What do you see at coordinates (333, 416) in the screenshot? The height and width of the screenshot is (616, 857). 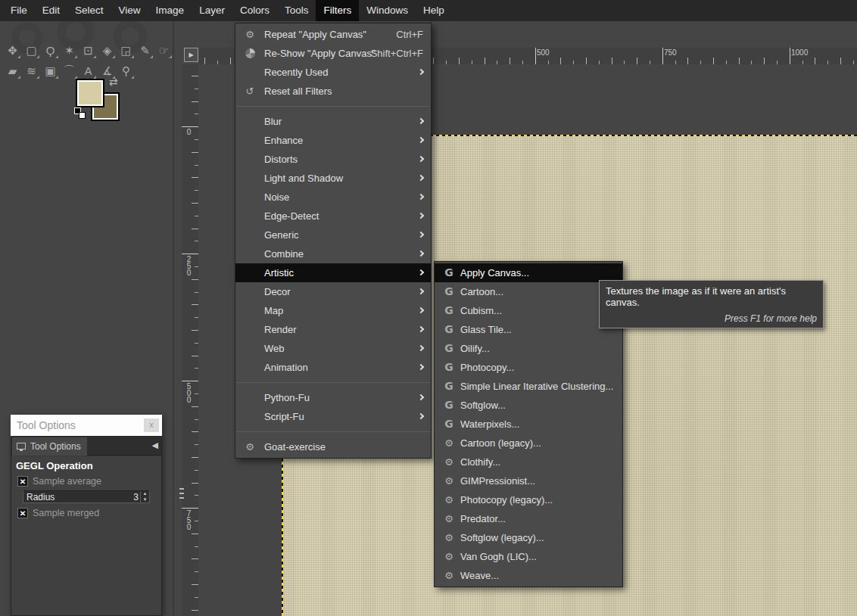 I see `filters-item-script-fu: Script-Fu` at bounding box center [333, 416].